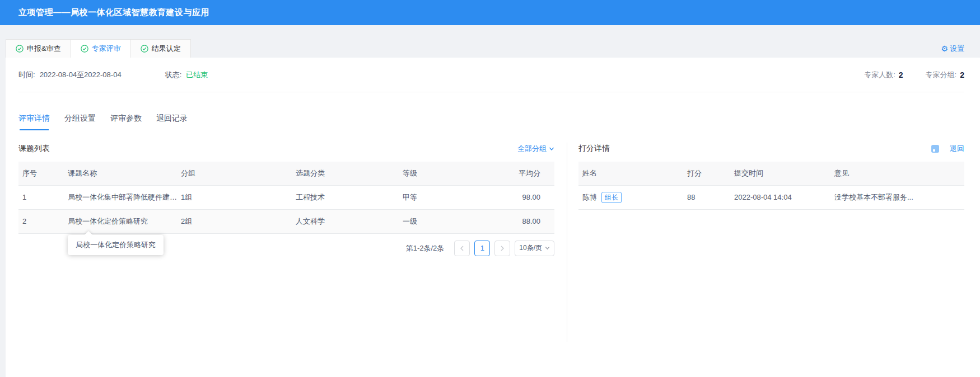 The image size is (980, 377). Describe the element at coordinates (34, 149) in the screenshot. I see `topic-list-title: 课题列表` at that location.